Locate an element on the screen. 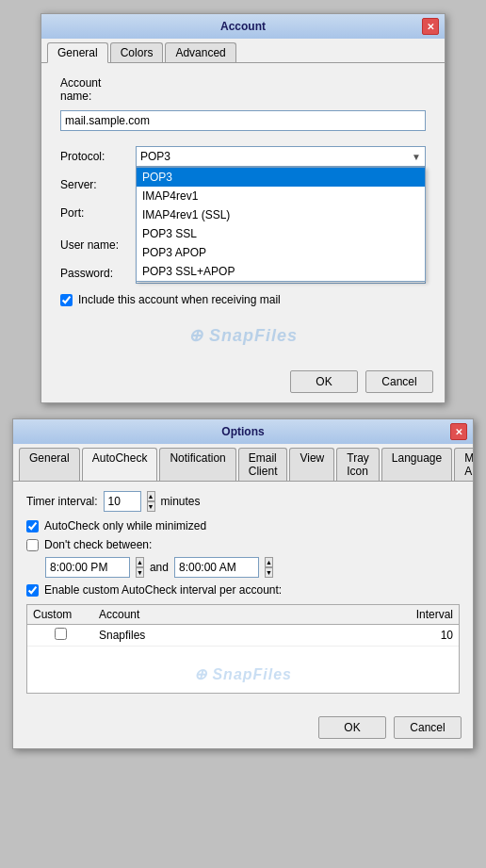  protocol-option-imap4rev1: IMAP4rev1 is located at coordinates (281, 196).